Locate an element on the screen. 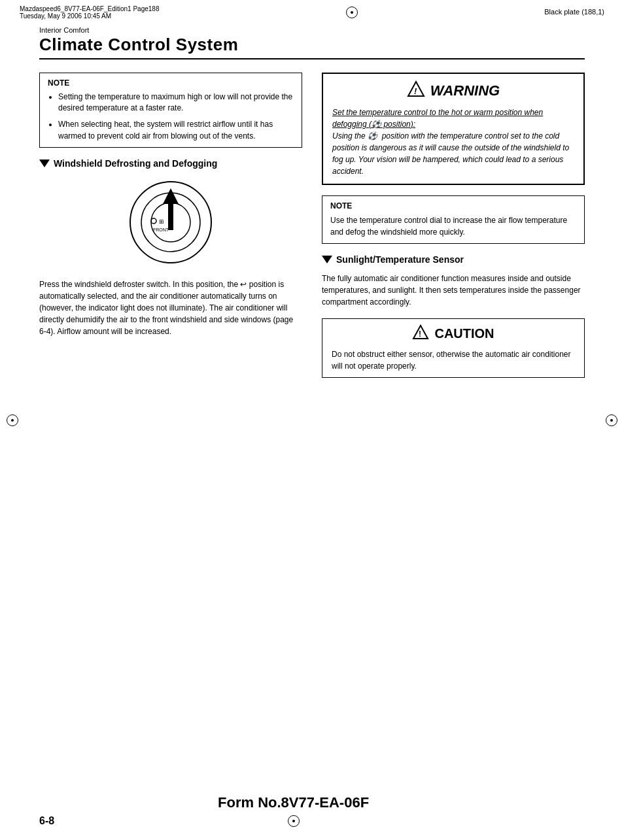 The width and height of the screenshot is (624, 840). warning-box: ! WARNING Set the temperature control to… is located at coordinates (453, 129).